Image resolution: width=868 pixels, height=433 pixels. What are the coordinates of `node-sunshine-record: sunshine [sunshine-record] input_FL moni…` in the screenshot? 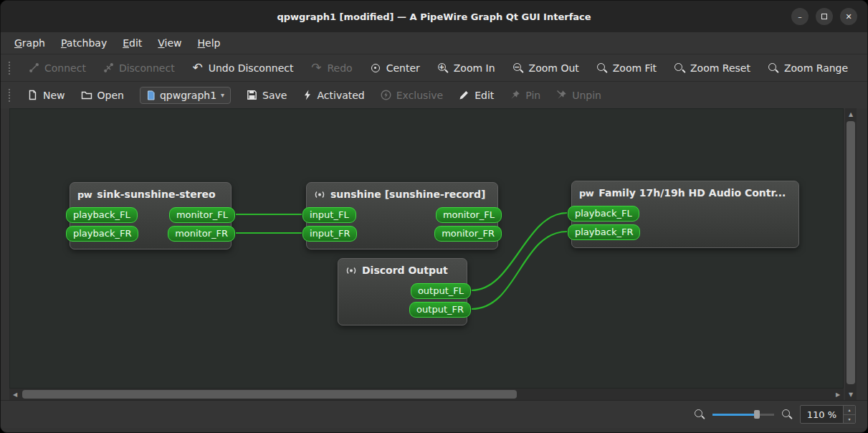 It's located at (402, 216).